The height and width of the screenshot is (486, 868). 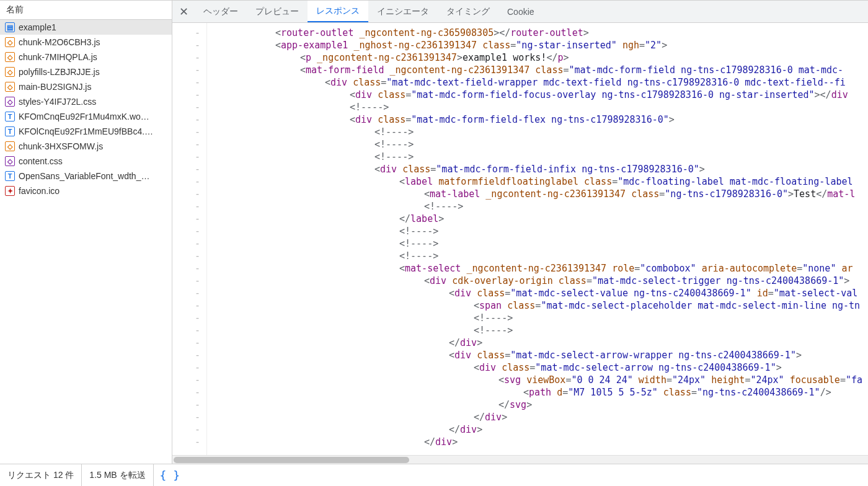 What do you see at coordinates (434, 475) in the screenshot?
I see `status-bar: リクエスト 12 件 1.5 MB を転送 { }` at bounding box center [434, 475].